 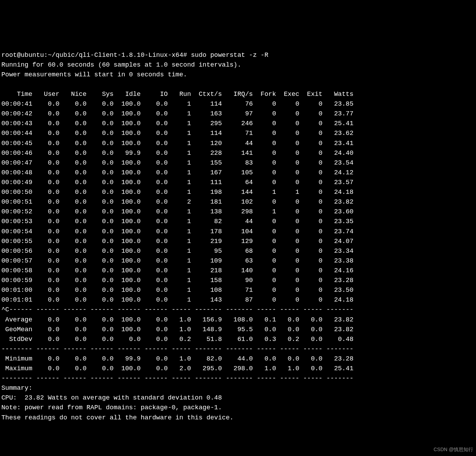 What do you see at coordinates (135, 55) in the screenshot?
I see `prompt-line: root@ubuntu:~/qubic/qli-Client-1.8.10-Li…` at bounding box center [135, 55].